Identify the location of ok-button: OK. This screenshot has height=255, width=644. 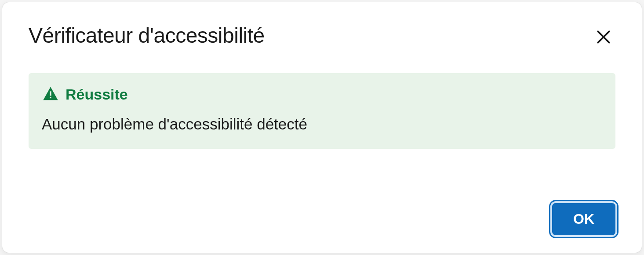
(584, 219).